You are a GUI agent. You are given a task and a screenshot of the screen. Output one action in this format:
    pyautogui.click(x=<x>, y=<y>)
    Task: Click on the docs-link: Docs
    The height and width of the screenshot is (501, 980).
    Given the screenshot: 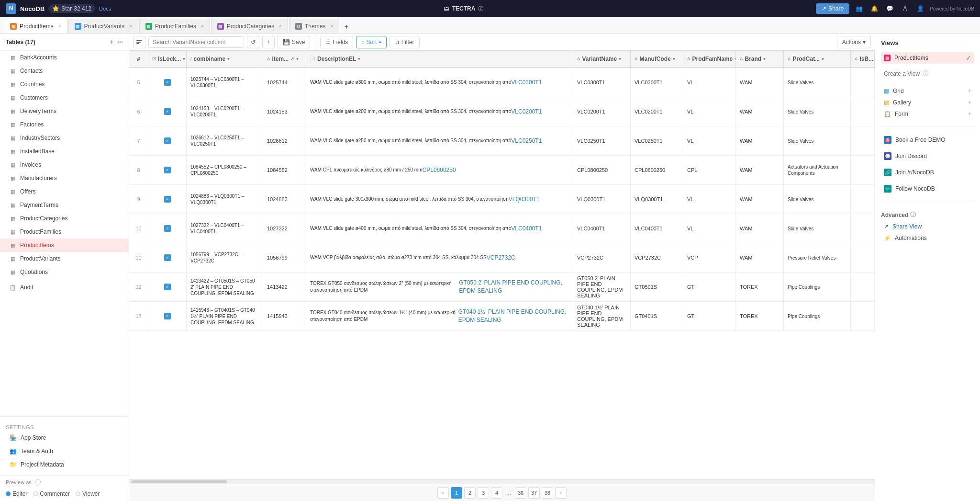 What is the action you would take?
    pyautogui.click(x=105, y=9)
    